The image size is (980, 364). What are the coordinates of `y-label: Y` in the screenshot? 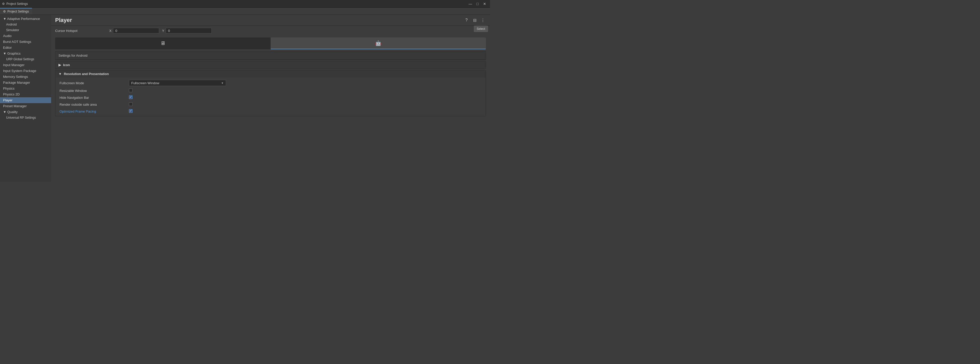 It's located at (163, 31).